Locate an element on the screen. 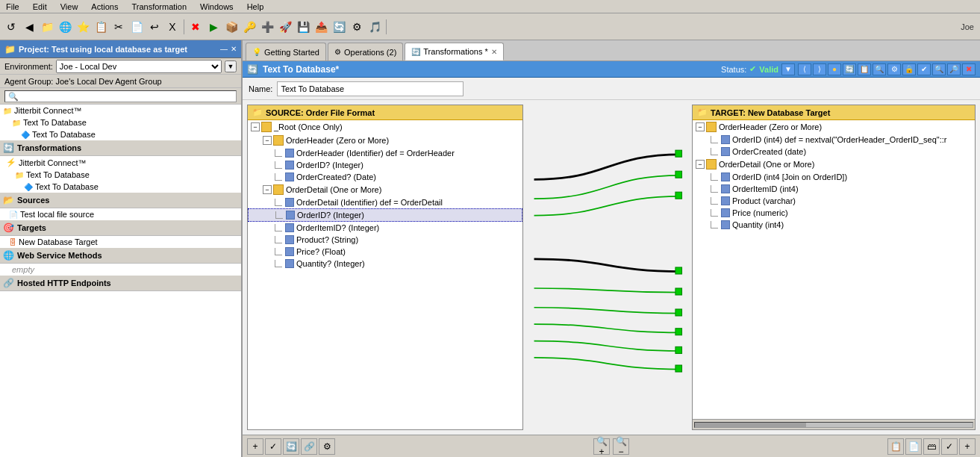  tab-transformations: 🔄 Transformations * ✕ is located at coordinates (454, 52).